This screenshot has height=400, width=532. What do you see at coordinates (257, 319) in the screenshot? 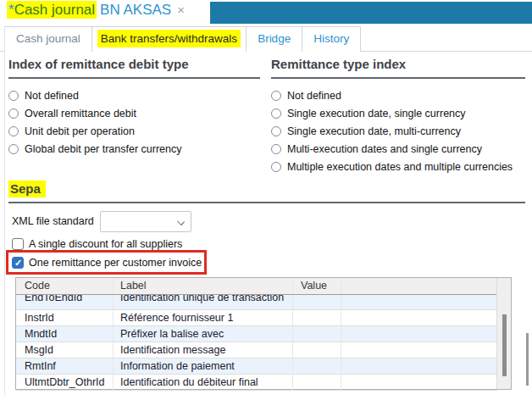
I see `table-row: InstrId Référence fournisseur 1` at bounding box center [257, 319].